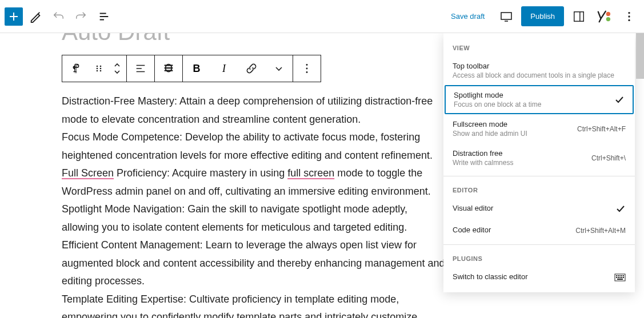 Image resolution: width=644 pixels, height=318 pixels. What do you see at coordinates (254, 39) in the screenshot?
I see `post-title: Auto Draft` at bounding box center [254, 39].